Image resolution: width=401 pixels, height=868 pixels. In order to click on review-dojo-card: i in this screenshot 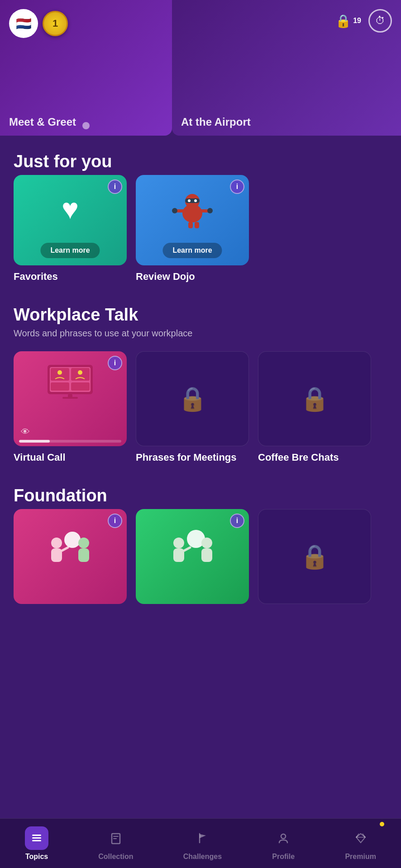, I will do `click(192, 220)`.